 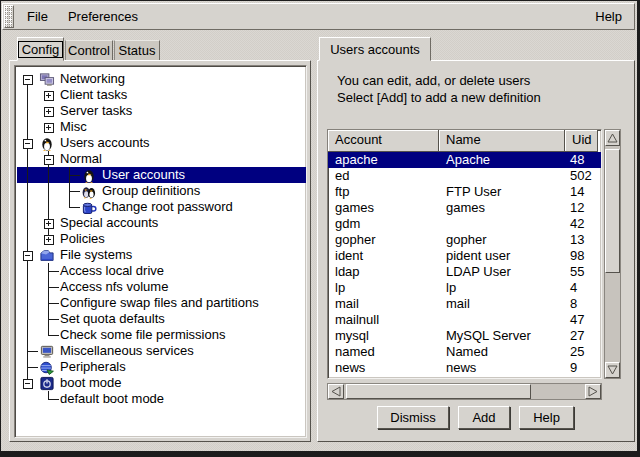 I want to click on tree-item-client-tasks: Client tasks, so click(x=162, y=95).